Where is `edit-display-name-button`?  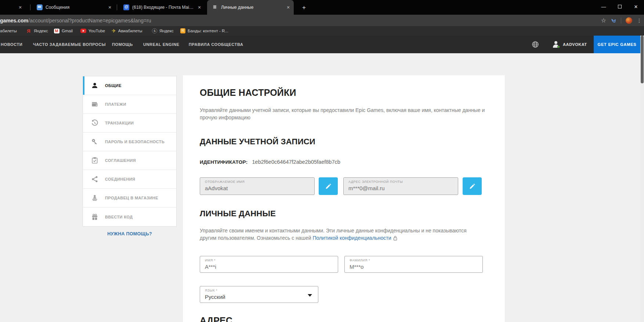 edit-display-name-button is located at coordinates (328, 186).